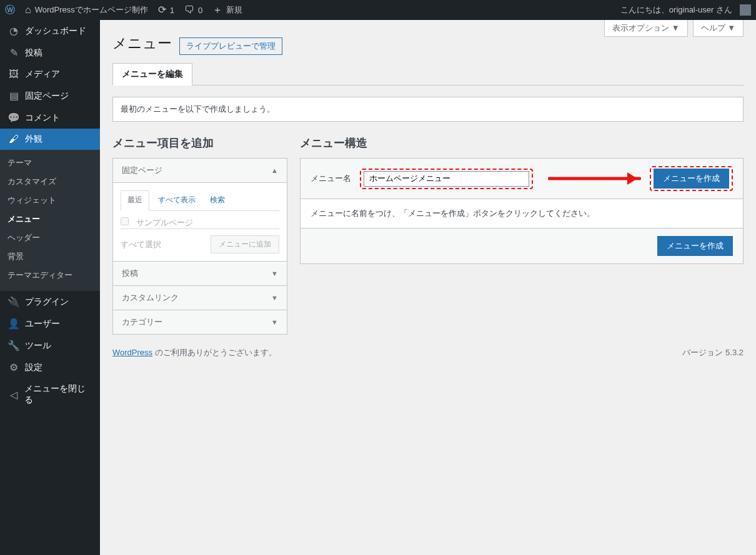 Image resolution: width=756 pixels, height=555 pixels. What do you see at coordinates (591, 179) in the screenshot?
I see `annotation-arrow` at bounding box center [591, 179].